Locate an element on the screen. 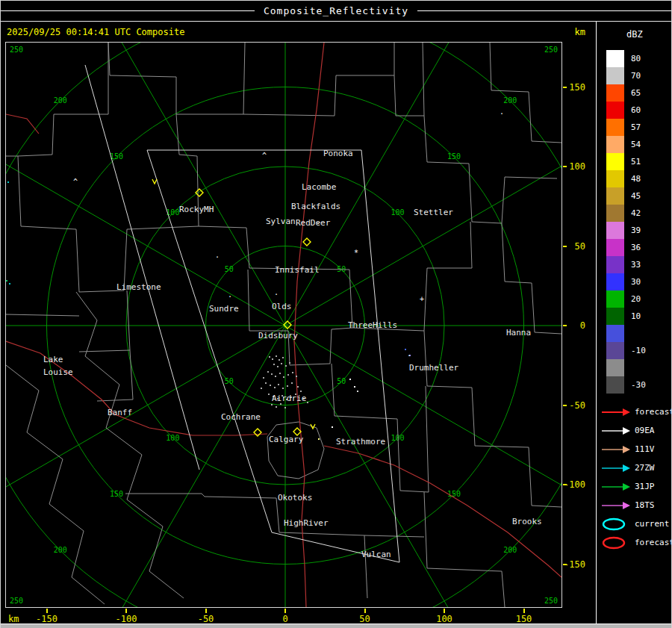 The image size is (672, 628). colorbar-value: 48 is located at coordinates (644, 179).